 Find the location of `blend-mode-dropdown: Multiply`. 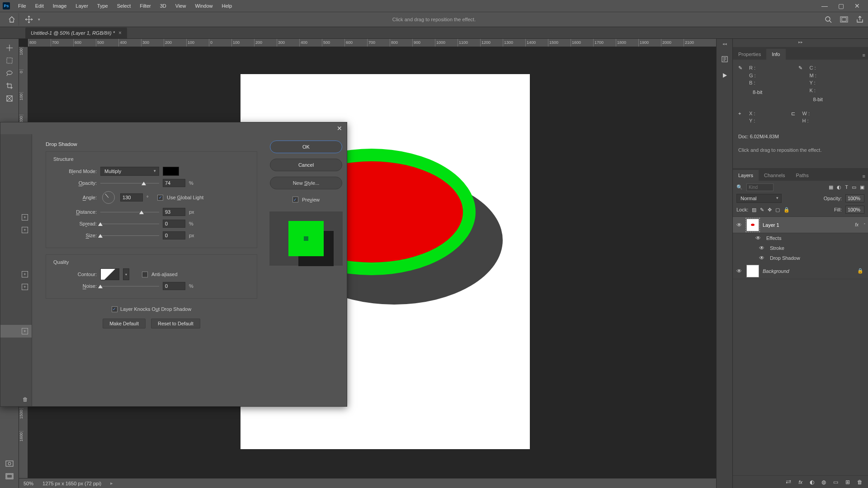

blend-mode-dropdown: Multiply is located at coordinates (130, 171).